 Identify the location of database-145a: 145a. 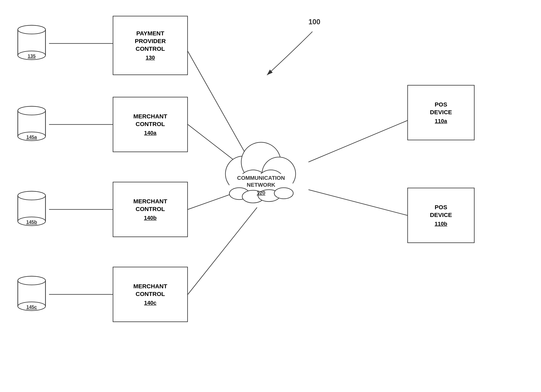
(31, 124).